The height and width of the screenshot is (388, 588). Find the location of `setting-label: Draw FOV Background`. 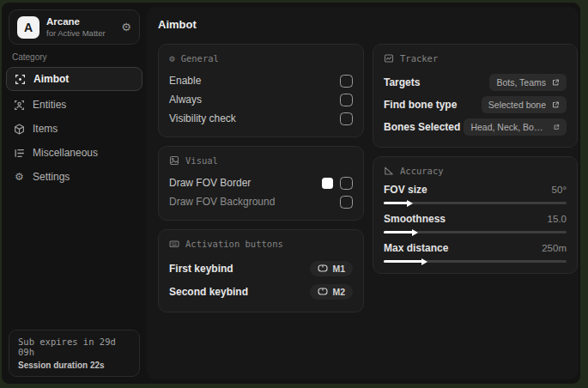

setting-label: Draw FOV Background is located at coordinates (221, 202).